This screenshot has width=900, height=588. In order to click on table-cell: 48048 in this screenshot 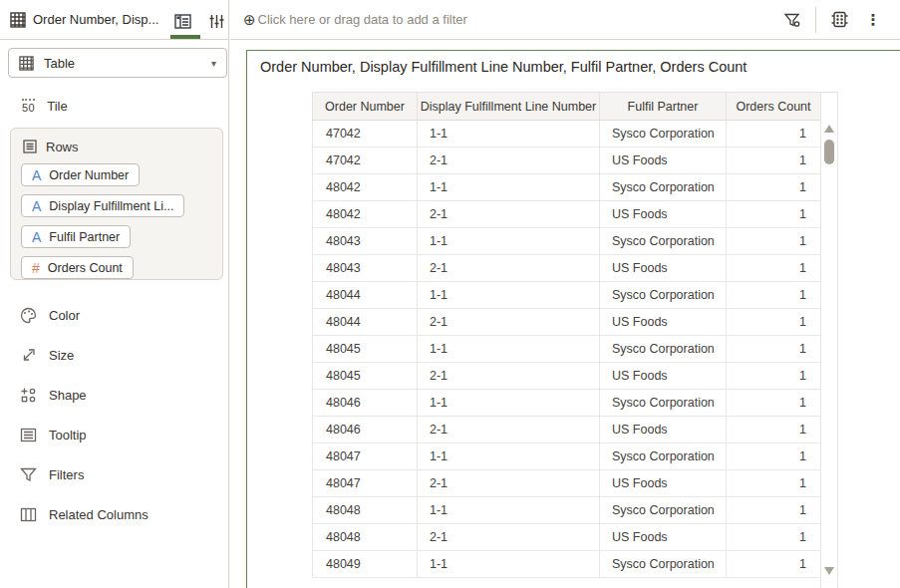, I will do `click(365, 538)`.